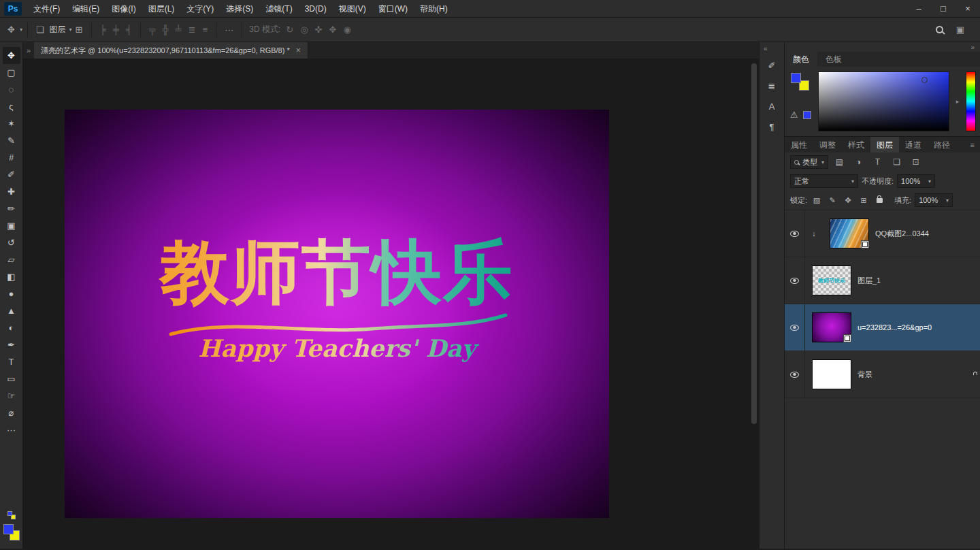 The height and width of the screenshot is (550, 980). Describe the element at coordinates (882, 374) in the screenshot. I see `layer-row-background: 背景` at that location.